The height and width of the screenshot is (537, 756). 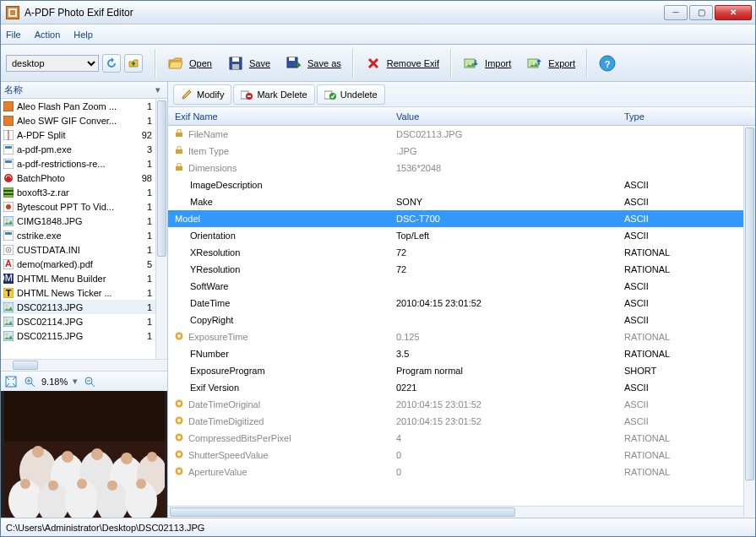 What do you see at coordinates (456, 236) in the screenshot?
I see `exif-row: OrientationTop/LeftASCII` at bounding box center [456, 236].